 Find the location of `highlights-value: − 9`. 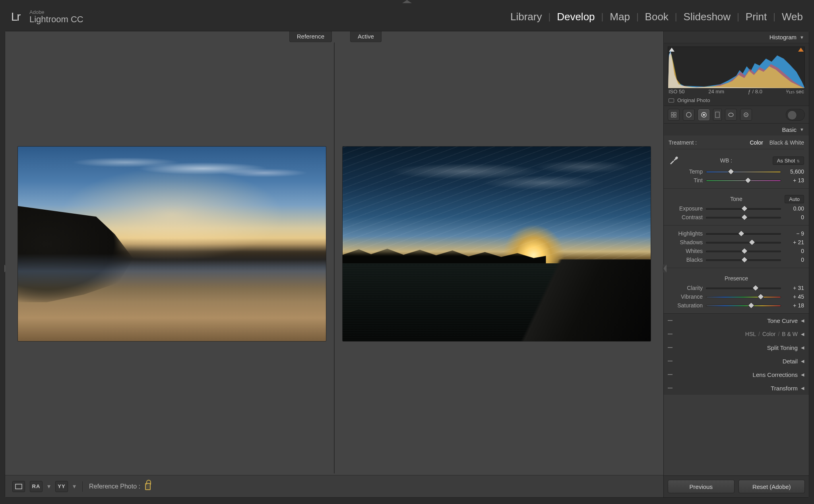

highlights-value: − 9 is located at coordinates (794, 234).